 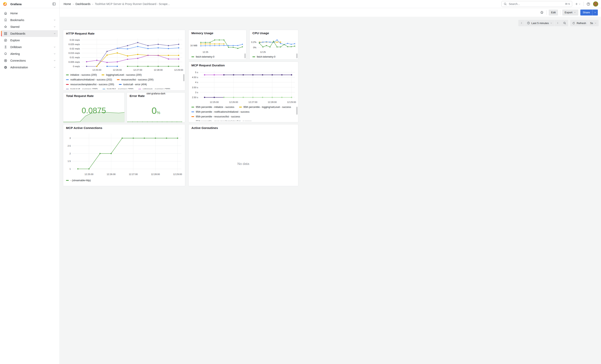 I want to click on sidebar-item-label: Bookmarks, so click(x=17, y=20).